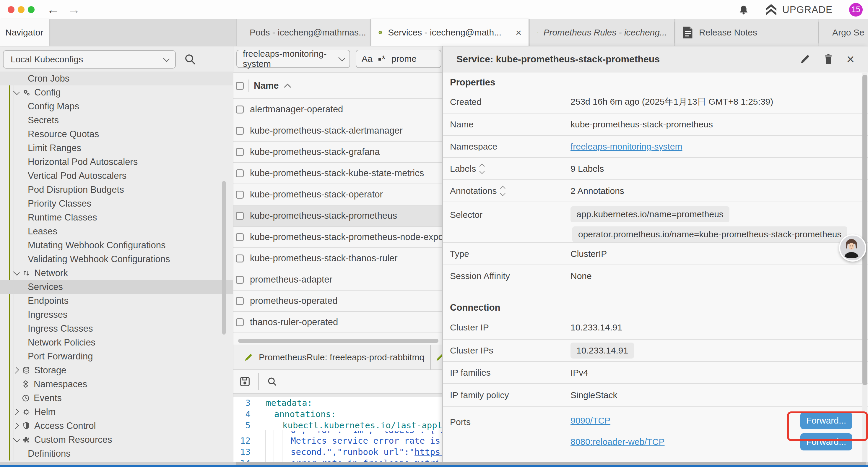 The width and height of the screenshot is (868, 467). I want to click on traffic-light-zoom-icon, so click(31, 9).